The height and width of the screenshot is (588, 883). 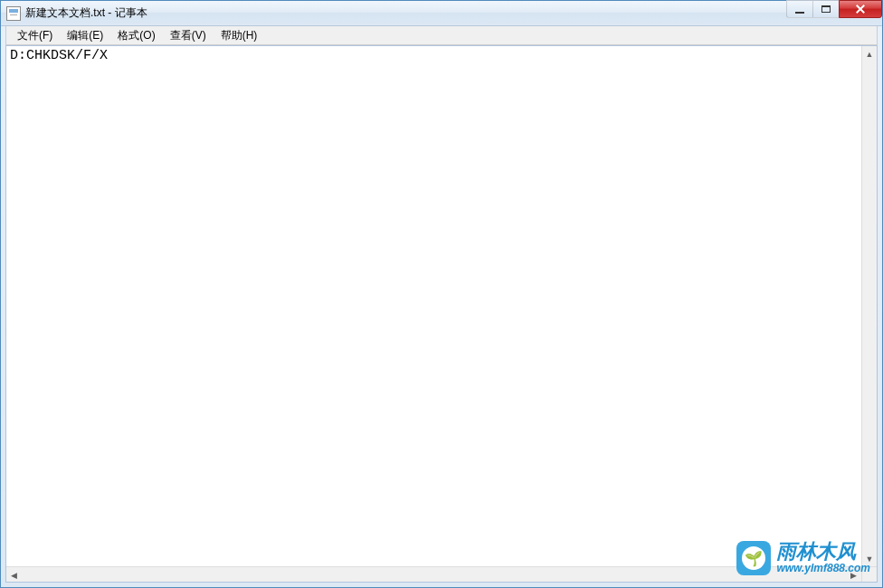 What do you see at coordinates (14, 14) in the screenshot?
I see `notepad-icon` at bounding box center [14, 14].